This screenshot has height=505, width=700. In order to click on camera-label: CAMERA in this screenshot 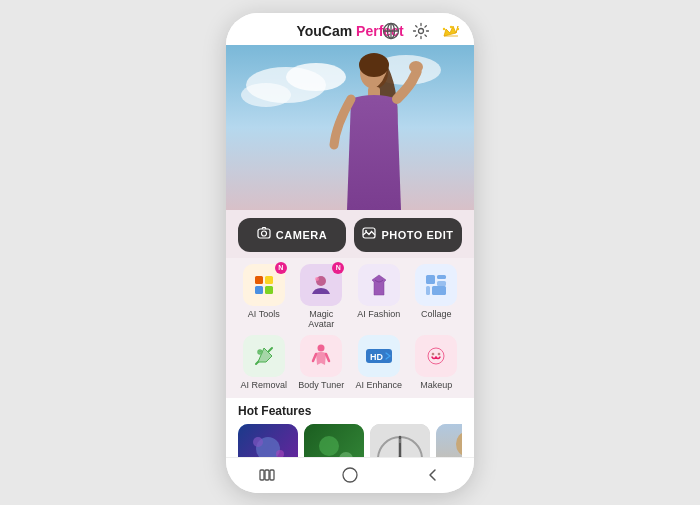, I will do `click(302, 235)`.